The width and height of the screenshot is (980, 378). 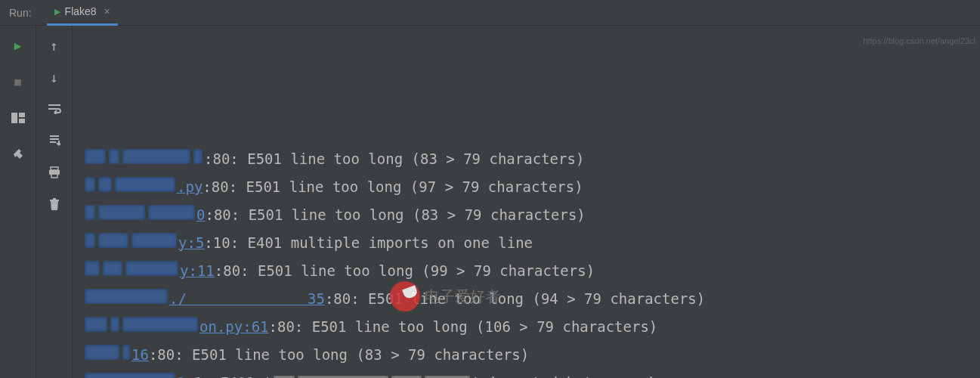 What do you see at coordinates (144, 243) in the screenshot?
I see `file-link: y:5` at bounding box center [144, 243].